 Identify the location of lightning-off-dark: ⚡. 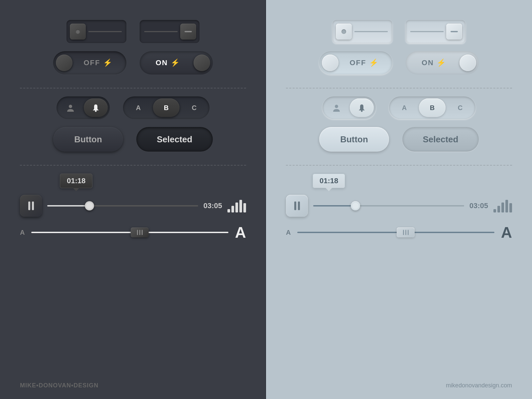
(108, 63).